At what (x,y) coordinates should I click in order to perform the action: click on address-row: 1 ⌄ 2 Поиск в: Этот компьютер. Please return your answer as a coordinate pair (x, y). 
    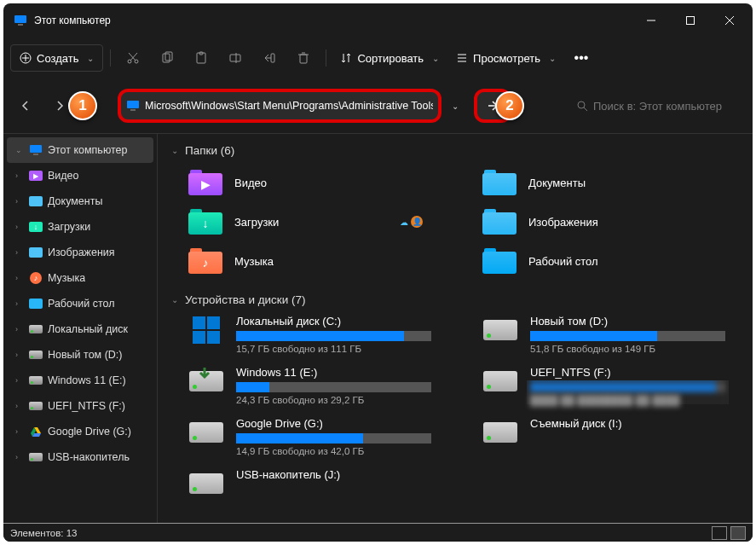
    Looking at the image, I should click on (378, 106).